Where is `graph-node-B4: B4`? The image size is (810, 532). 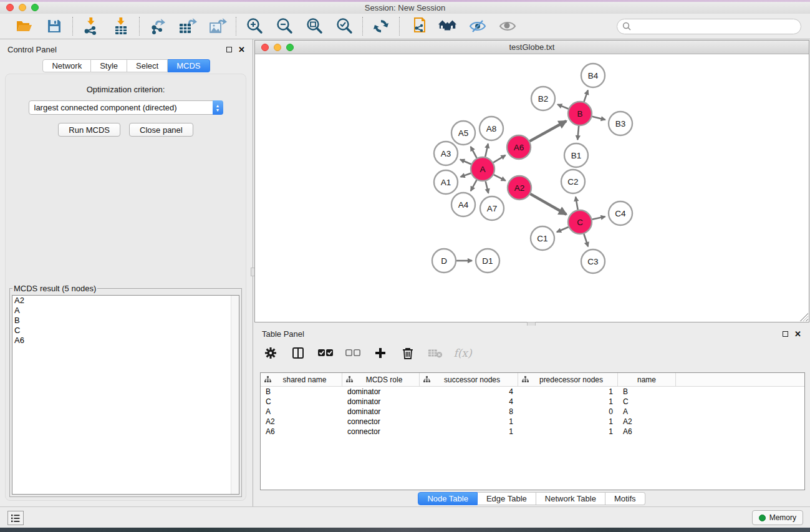
graph-node-B4: B4 is located at coordinates (593, 75).